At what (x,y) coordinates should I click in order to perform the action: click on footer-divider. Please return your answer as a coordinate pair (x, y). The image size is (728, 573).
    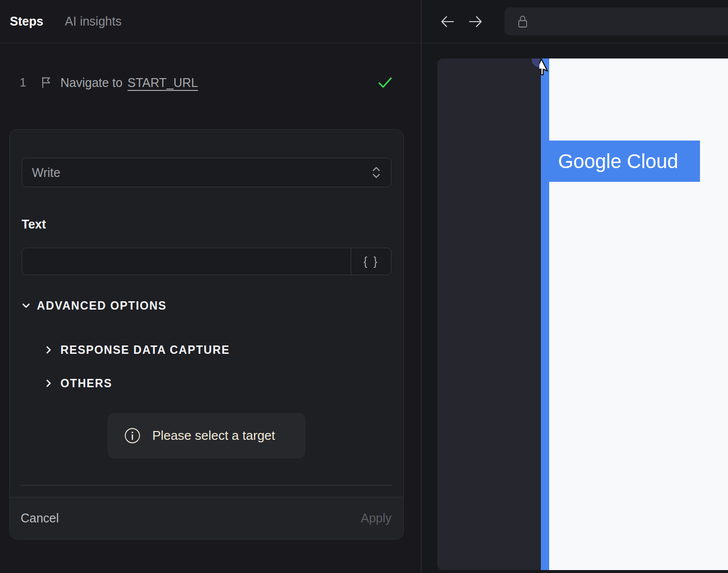
    Looking at the image, I should click on (206, 486).